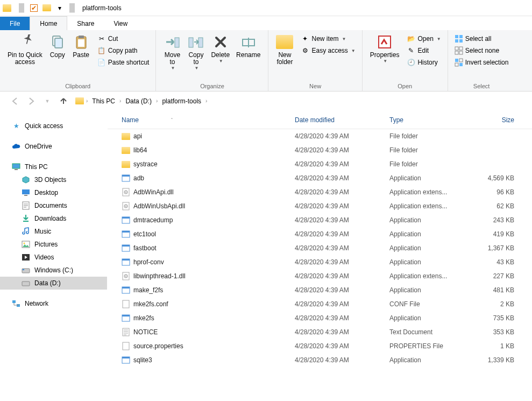 This screenshot has height=401, width=532. I want to click on column-name: Nameˆ, so click(205, 120).